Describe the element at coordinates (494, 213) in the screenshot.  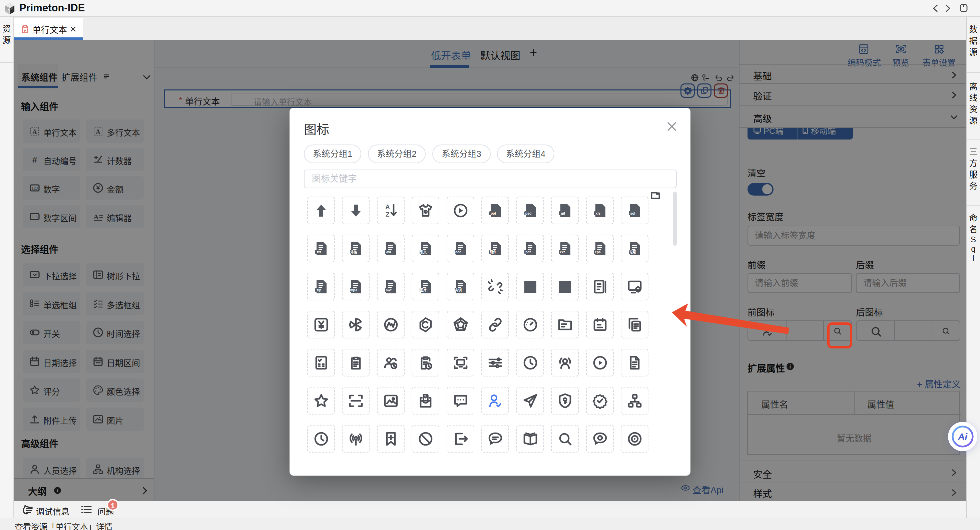
I see `svg-text: ppt` at that location.